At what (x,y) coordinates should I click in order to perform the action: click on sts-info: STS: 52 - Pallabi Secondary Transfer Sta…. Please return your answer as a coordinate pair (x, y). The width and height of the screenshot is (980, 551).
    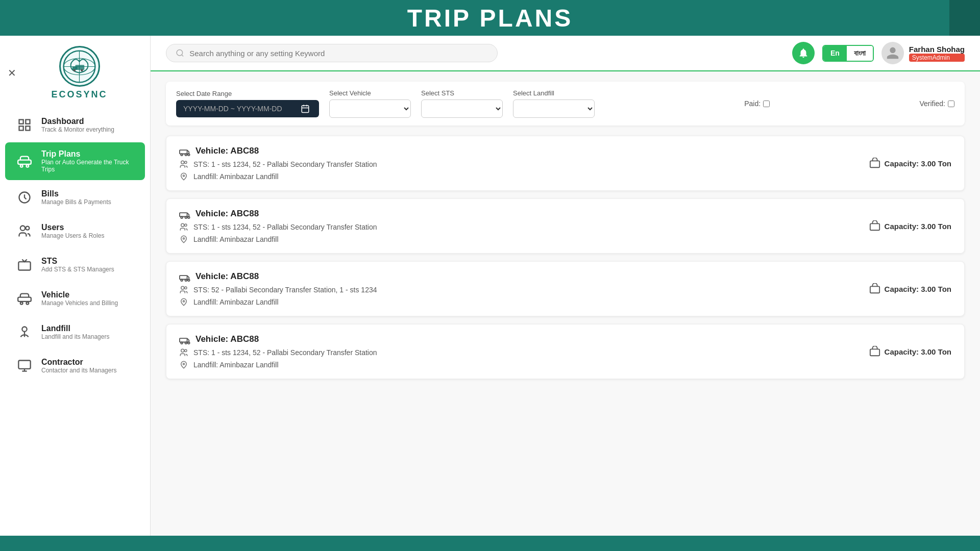
    Looking at the image, I should click on (285, 290).